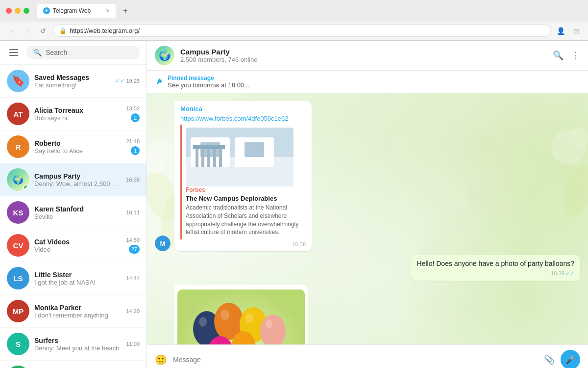 Image resolution: width=588 pixels, height=368 pixels. Describe the element at coordinates (12, 31) in the screenshot. I see `back-button: ‹` at that location.